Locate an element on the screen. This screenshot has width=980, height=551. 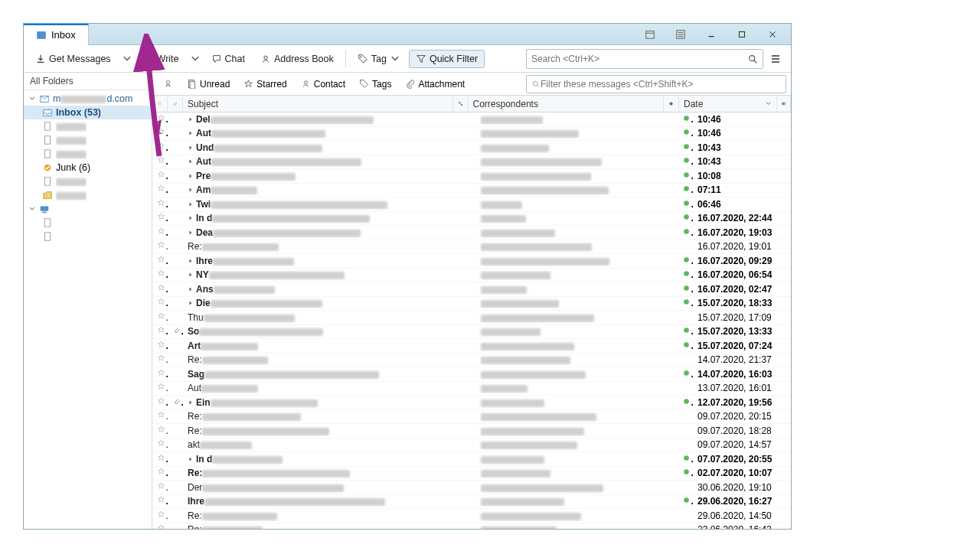
folder-item: Junk (6) is located at coordinates (87, 168).